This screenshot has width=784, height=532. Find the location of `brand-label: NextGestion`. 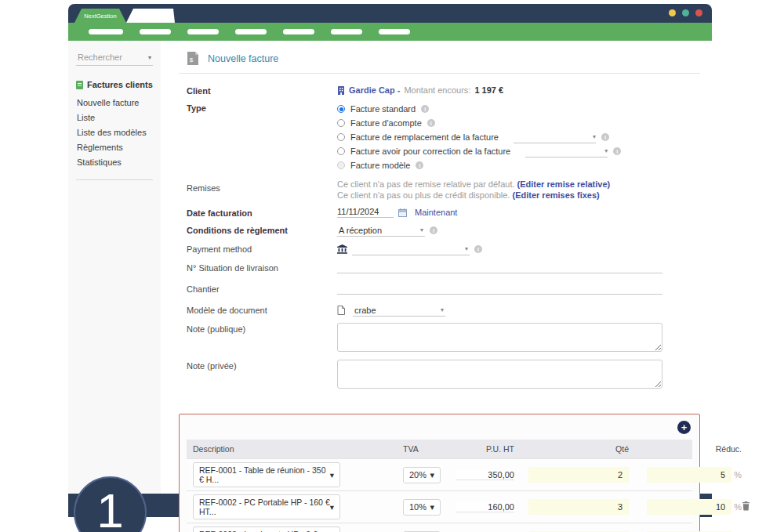

brand-label: NextGestion is located at coordinates (100, 16).